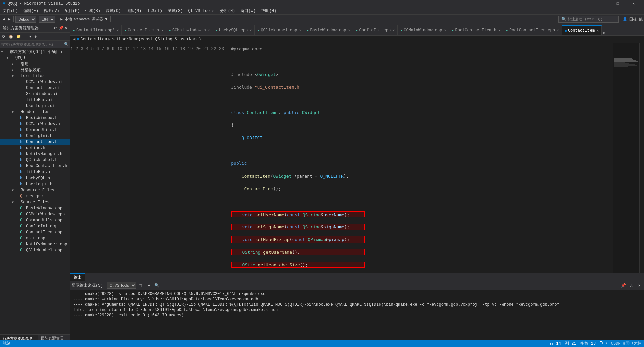 Image resolution: width=644 pixels, height=347 pixels. I want to click on tree-item: Cmain.cpp, so click(35, 238).